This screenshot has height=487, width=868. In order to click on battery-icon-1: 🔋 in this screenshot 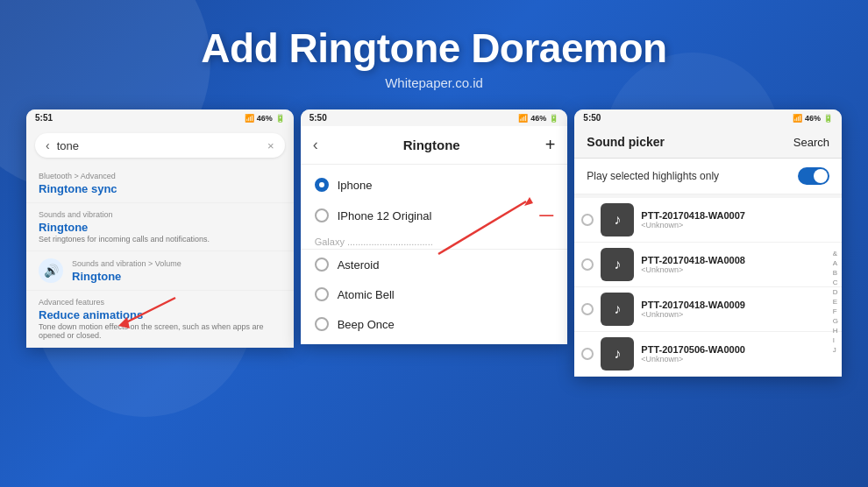, I will do `click(281, 118)`.